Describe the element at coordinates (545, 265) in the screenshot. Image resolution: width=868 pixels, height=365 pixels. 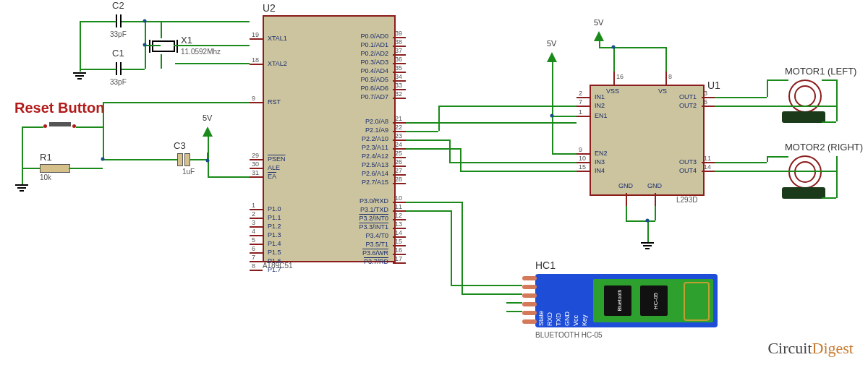
I see `hc1-ref: HC1` at that location.